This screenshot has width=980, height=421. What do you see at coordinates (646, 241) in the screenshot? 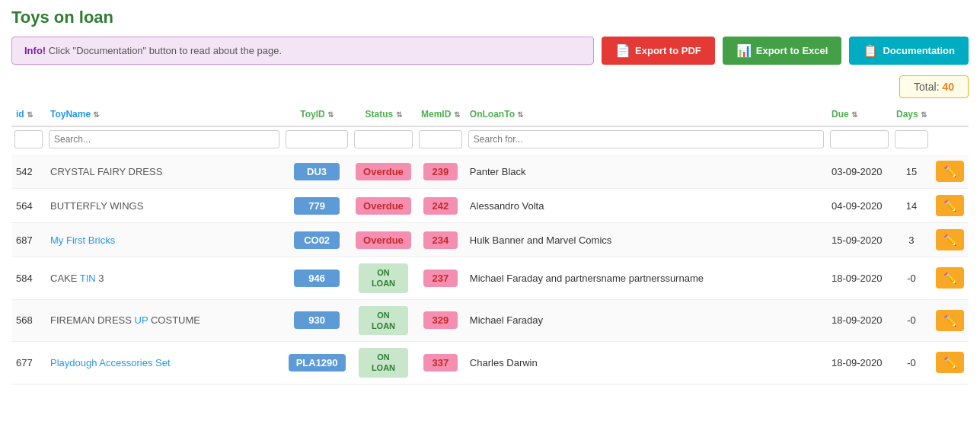
I see `cell-onloanto: Hulk Banner and Marvel Comics` at bounding box center [646, 241].